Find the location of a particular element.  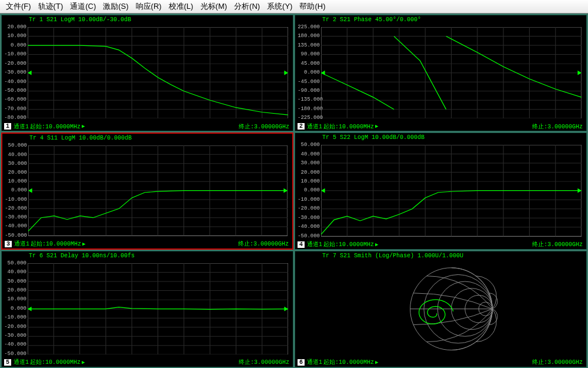

panel-status-bar: 3 通道1 起始:10.0000MHz ▶ 终止:3.00000GHz is located at coordinates (147, 244).